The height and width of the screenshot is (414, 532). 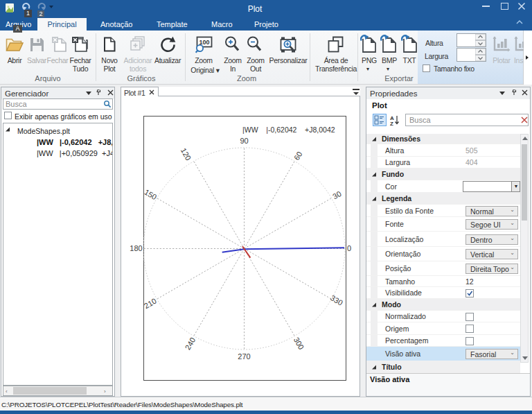 I want to click on svg-text: 210, so click(x=150, y=304).